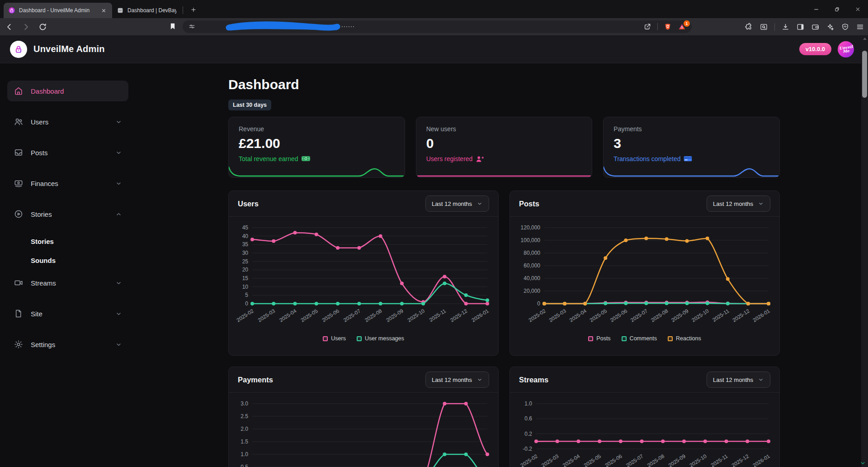 Image resolution: width=868 pixels, height=467 pixels. Describe the element at coordinates (12, 10) in the screenshot. I see `unveilme-lock-favicon-icon` at that location.